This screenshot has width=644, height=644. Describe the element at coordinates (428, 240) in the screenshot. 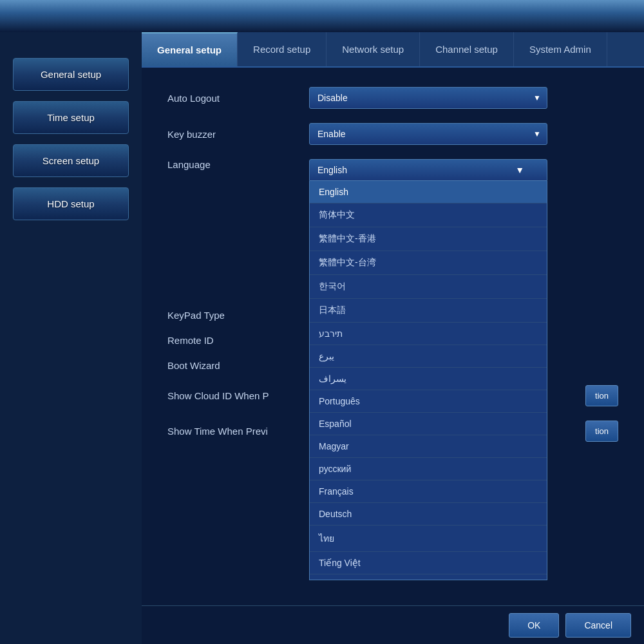

I see `language-option-traditional-chinese-hk: 繁體中文-香港` at that location.